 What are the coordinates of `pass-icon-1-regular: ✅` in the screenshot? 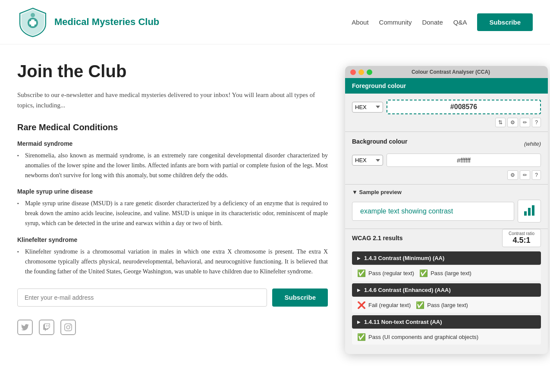 It's located at (361, 273).